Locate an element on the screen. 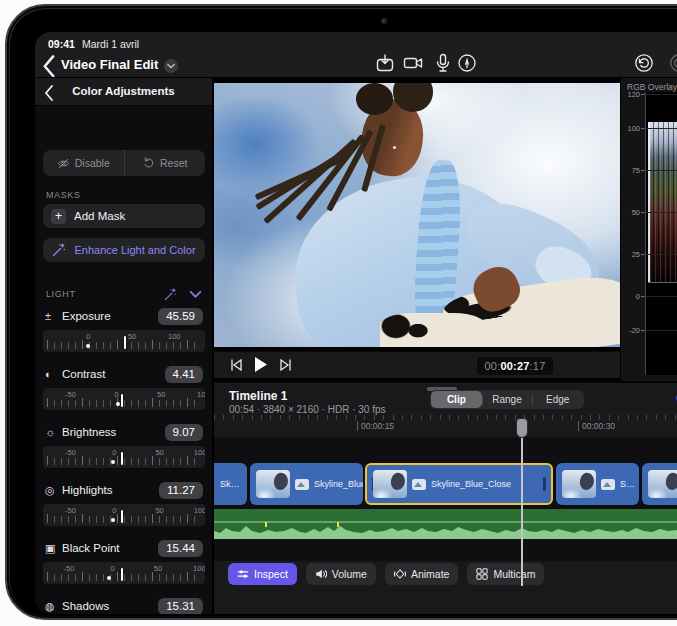 The image size is (677, 626). collapse-chevron-icon is located at coordinates (196, 294).